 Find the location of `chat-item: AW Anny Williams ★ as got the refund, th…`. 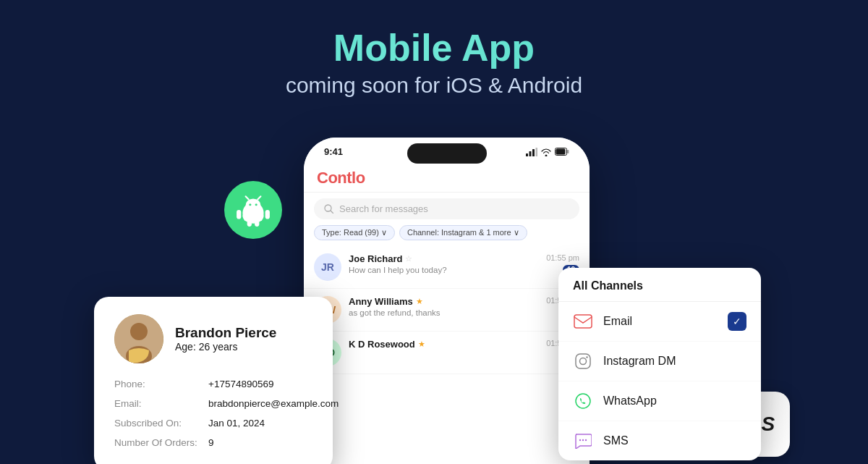

chat-item: AW Anny Williams ★ as got the refund, th… is located at coordinates (447, 310).